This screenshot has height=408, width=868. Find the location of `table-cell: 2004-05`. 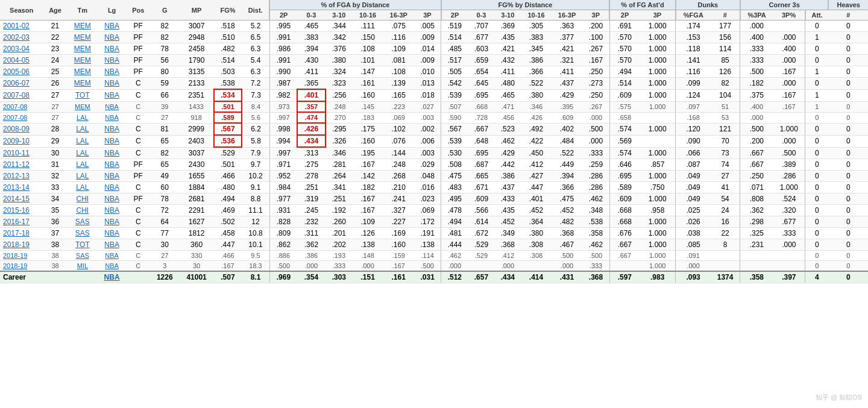

table-cell: 2004-05 is located at coordinates (22, 60).